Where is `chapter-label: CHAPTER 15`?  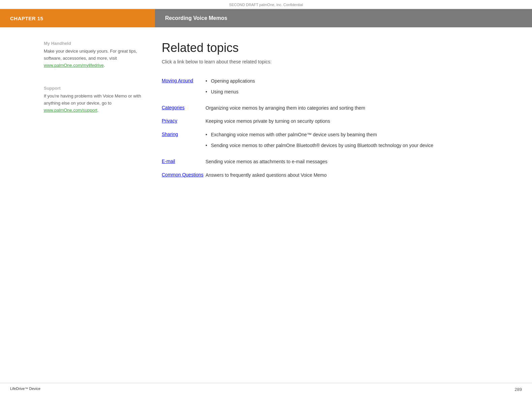 chapter-label: CHAPTER 15 is located at coordinates (77, 18).